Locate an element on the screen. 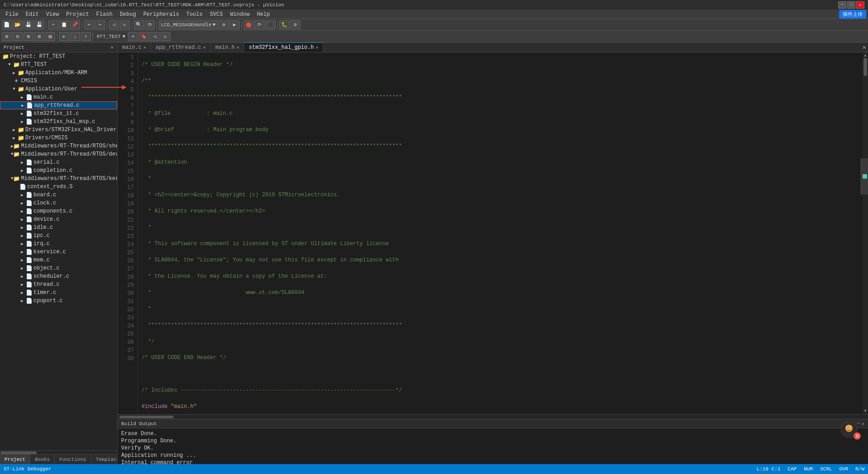 This screenshot has height=474, width=868. tree-app-user: ▼ 📁 Application/User is located at coordinates (59, 89).